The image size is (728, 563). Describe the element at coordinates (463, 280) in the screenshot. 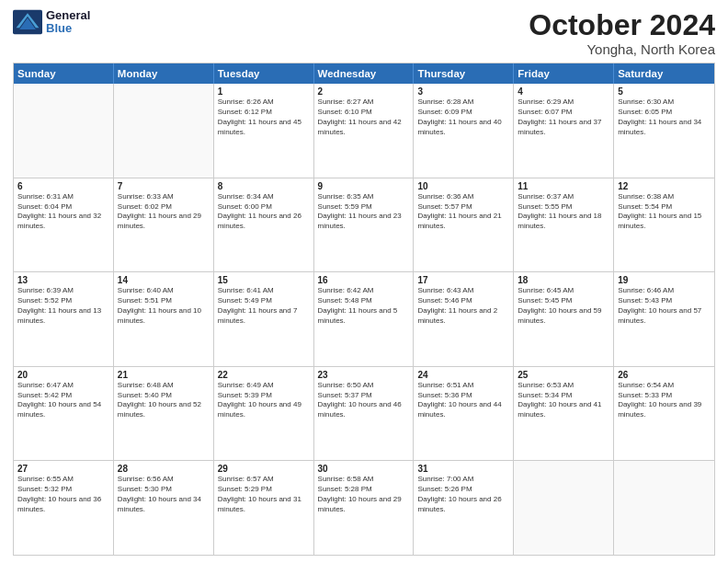

I see `day-number-17: 17` at that location.